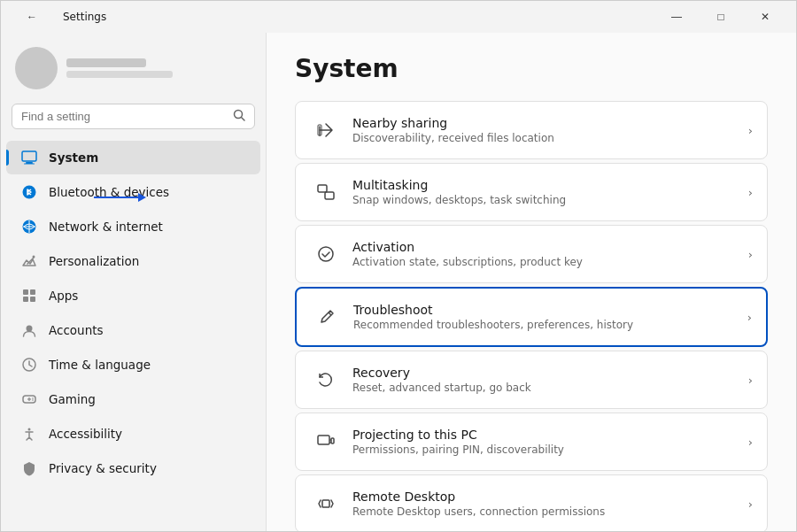 The height and width of the screenshot is (532, 797). Describe the element at coordinates (749, 317) in the screenshot. I see `troubleshoot-chevron: ›` at that location.